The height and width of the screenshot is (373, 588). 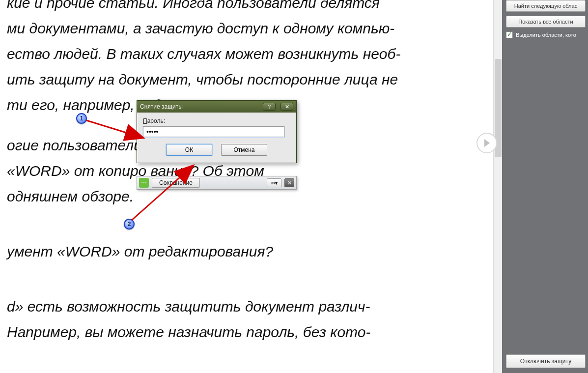 I want to click on password-label: Пароль:, so click(x=217, y=121).